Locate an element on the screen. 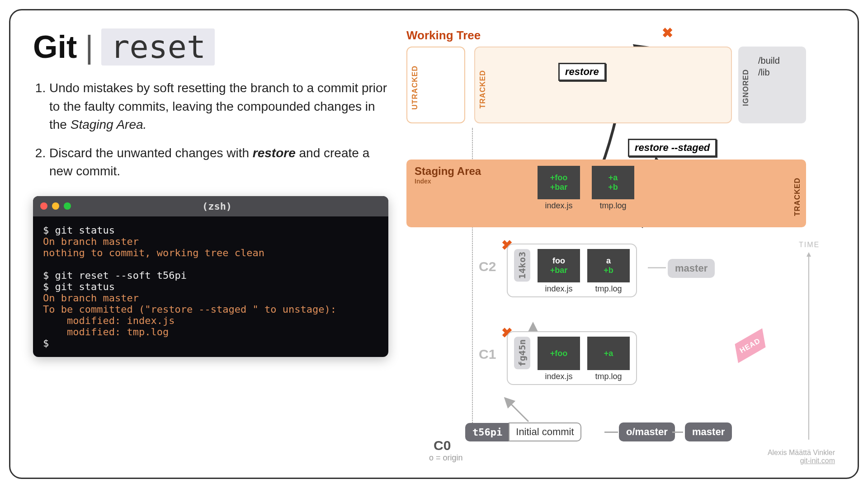  ignored-box: IGNORED /build /lib is located at coordinates (772, 85).